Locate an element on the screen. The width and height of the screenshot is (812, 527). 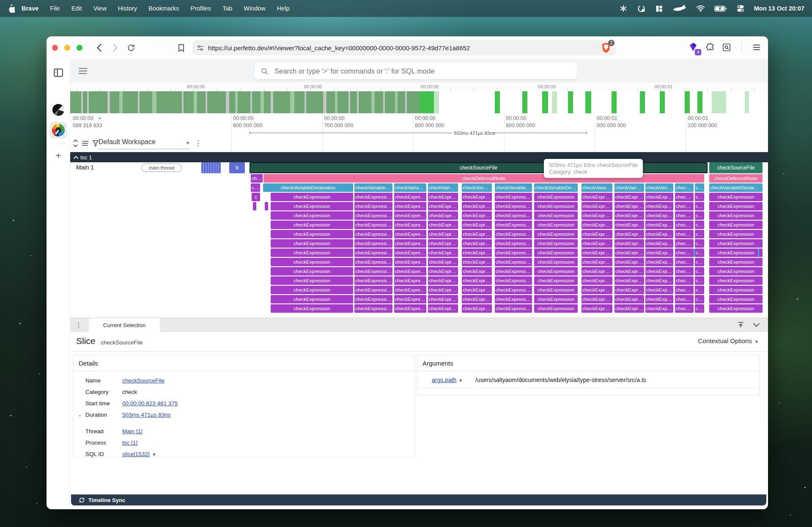
brave-rewards-icon: 4 is located at coordinates (694, 47).